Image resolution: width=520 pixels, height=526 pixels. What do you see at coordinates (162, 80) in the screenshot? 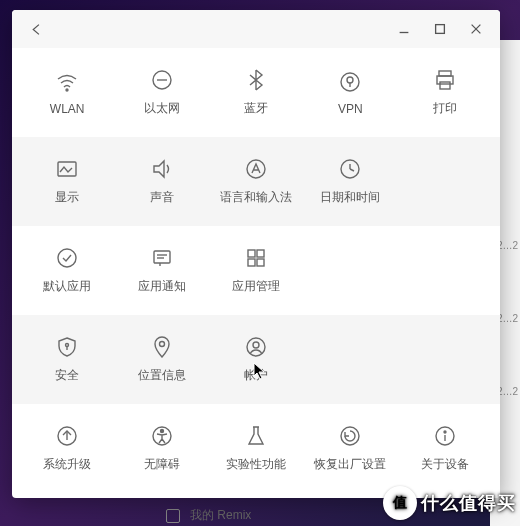
I see `ethernet-icon` at bounding box center [162, 80].